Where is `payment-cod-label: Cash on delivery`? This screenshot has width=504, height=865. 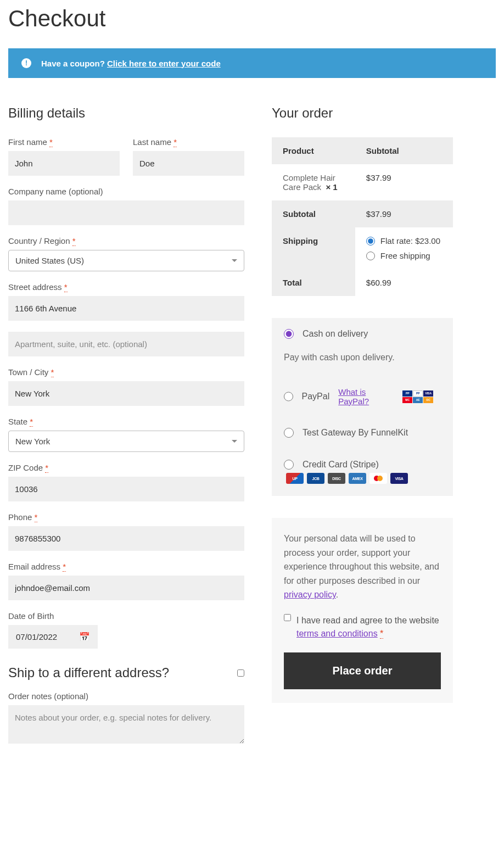 payment-cod-label: Cash on delivery is located at coordinates (335, 334).